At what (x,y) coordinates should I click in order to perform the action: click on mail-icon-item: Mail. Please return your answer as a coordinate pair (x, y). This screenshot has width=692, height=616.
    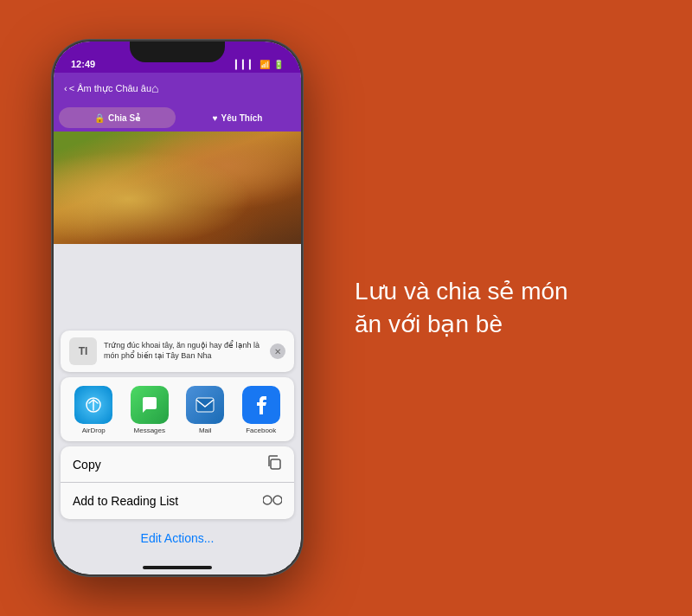
    Looking at the image, I should click on (205, 410).